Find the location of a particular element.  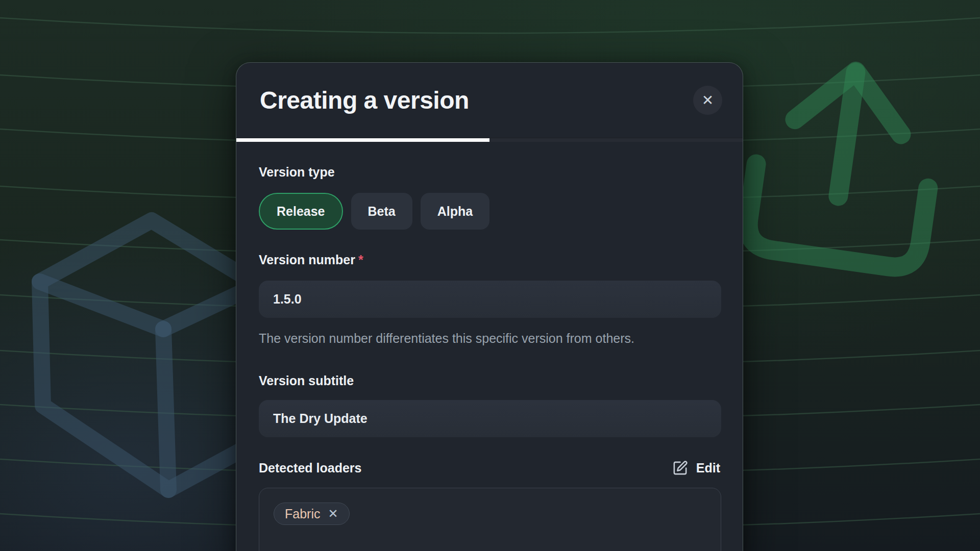

progress-bar is located at coordinates (489, 140).